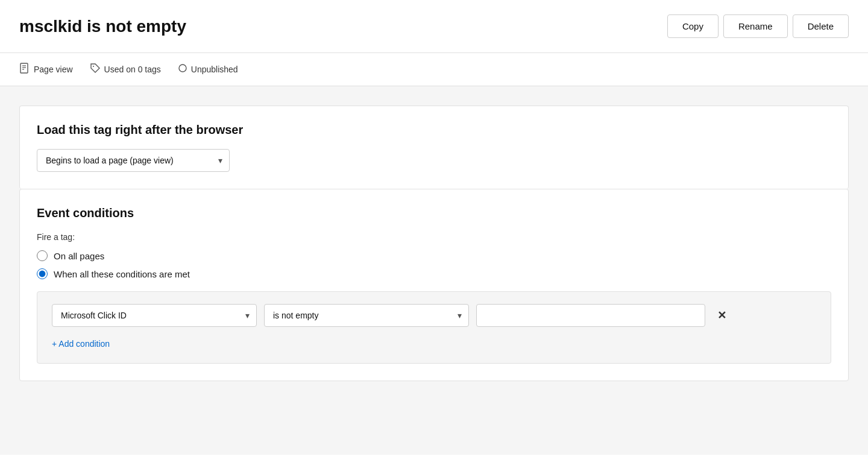 The width and height of the screenshot is (868, 465). Describe the element at coordinates (42, 256) in the screenshot. I see `radio-all-pages-input` at that location.